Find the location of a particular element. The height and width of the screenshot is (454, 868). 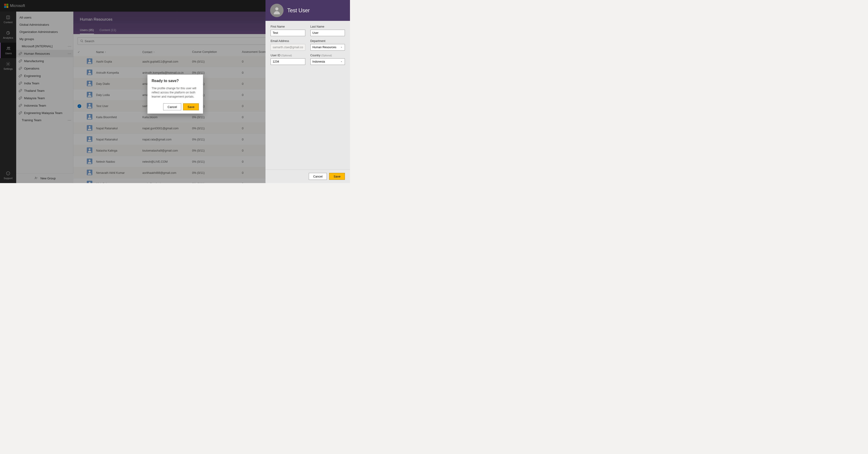

country-select: Indonesia is located at coordinates (328, 61).